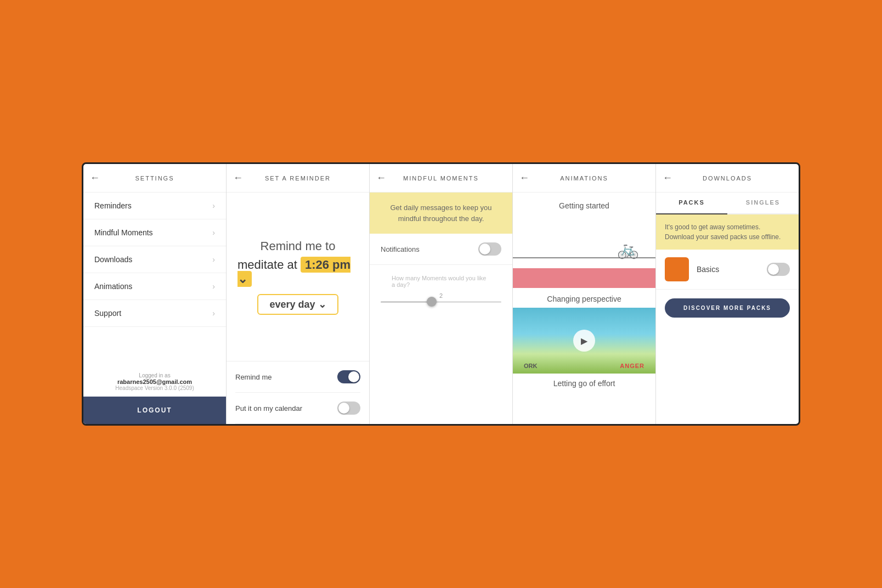 The image size is (882, 588). Describe the element at coordinates (214, 313) in the screenshot. I see `support-chevron: ›` at that location.